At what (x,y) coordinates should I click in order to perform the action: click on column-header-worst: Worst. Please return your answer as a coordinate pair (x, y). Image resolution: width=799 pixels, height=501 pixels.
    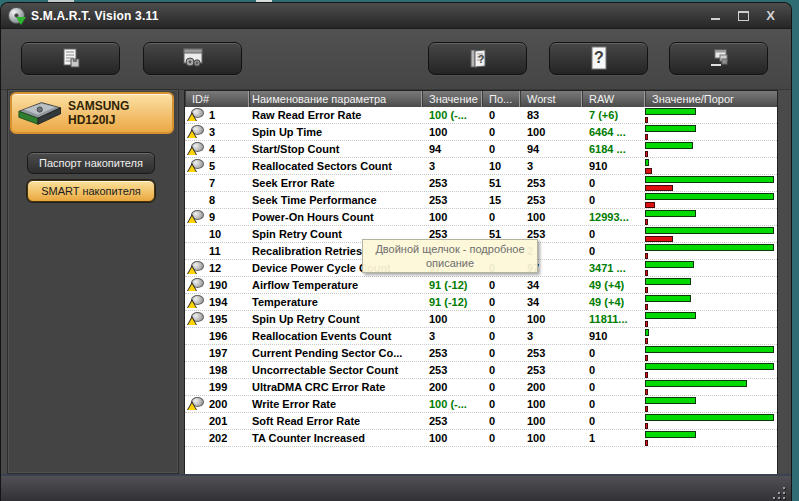
    Looking at the image, I should click on (551, 99).